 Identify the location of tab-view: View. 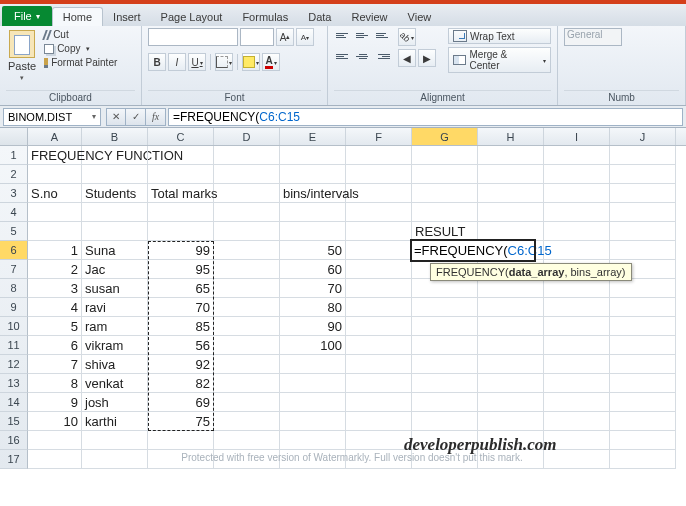
(420, 17).